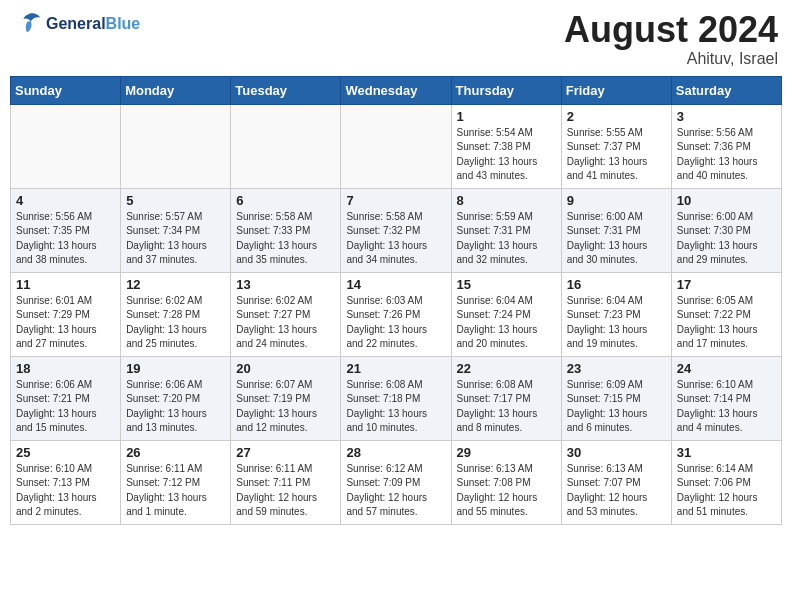  I want to click on day-info: Sunrise: 6:00 AM Sunset: 7:30 PM Dayligh…, so click(726, 239).